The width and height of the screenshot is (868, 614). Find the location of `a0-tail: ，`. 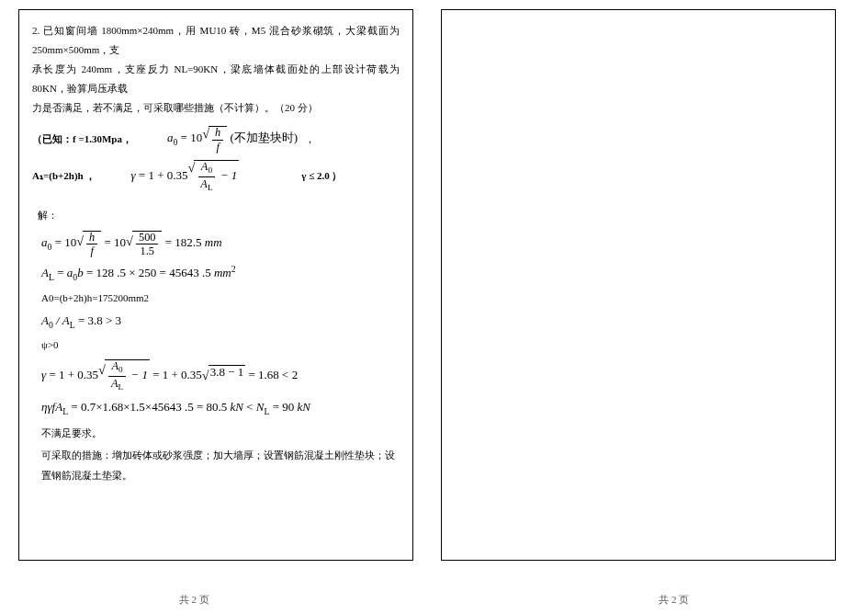

a0-tail: ， is located at coordinates (310, 140).